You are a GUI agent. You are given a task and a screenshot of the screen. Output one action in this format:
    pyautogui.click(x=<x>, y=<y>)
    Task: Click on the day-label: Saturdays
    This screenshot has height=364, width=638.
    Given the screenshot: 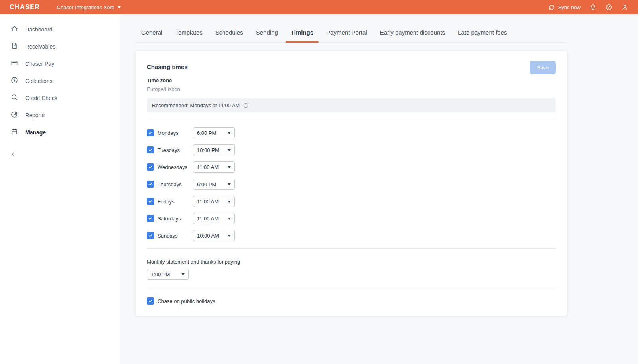 What is the action you would take?
    pyautogui.click(x=175, y=218)
    